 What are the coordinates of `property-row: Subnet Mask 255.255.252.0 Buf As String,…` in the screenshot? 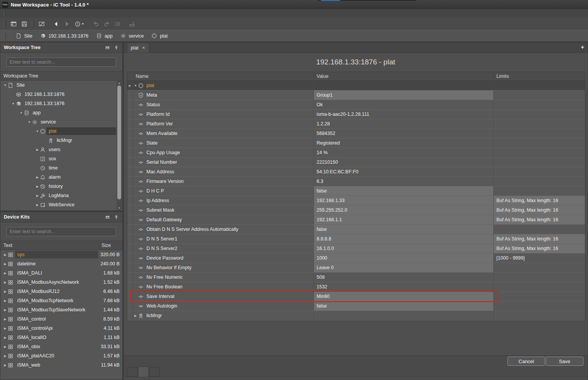 It's located at (356, 210).